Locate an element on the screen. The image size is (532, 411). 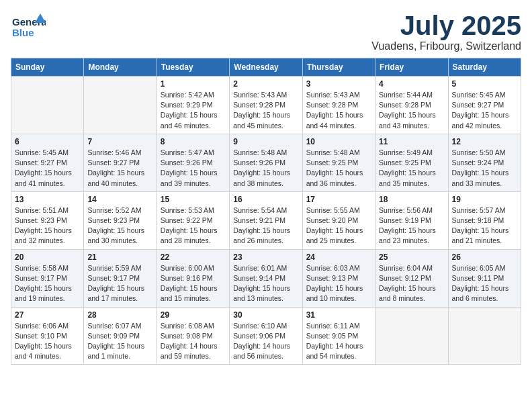
day-number: 27 is located at coordinates (47, 315).